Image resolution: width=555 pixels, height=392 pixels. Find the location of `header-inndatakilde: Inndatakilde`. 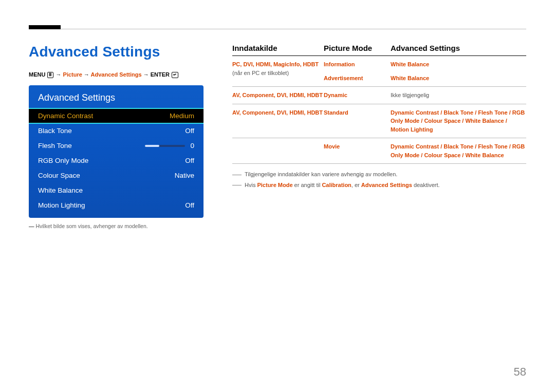

header-inndatakilde: Inndatakilde is located at coordinates (278, 48).